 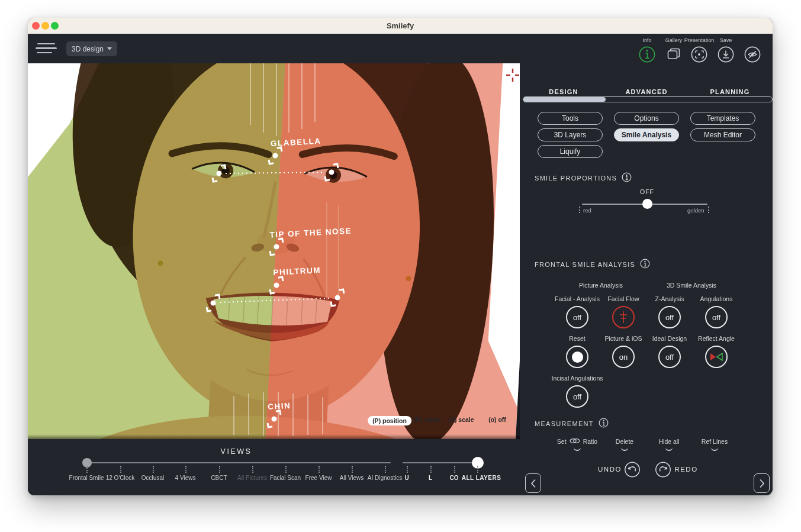 I want to click on tick-12-oclock, so click(x=121, y=469).